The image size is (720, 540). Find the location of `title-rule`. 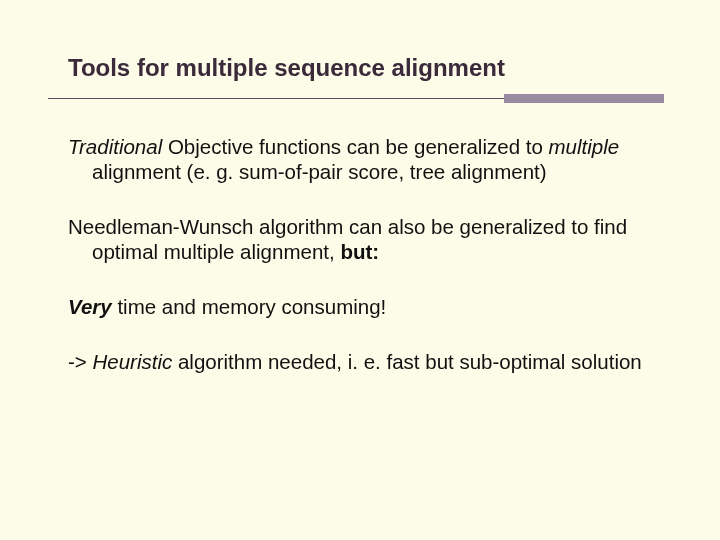

title-rule is located at coordinates (364, 98).